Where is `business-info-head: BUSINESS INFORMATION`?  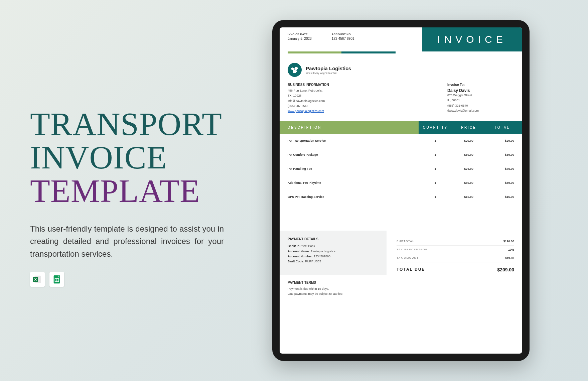
business-info-head: BUSINESS INFORMATION is located at coordinates (361, 85).